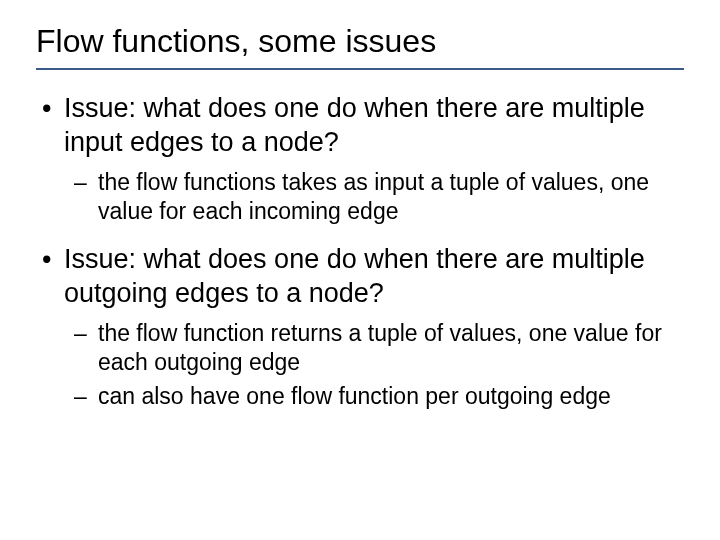 The image size is (720, 540). Describe the element at coordinates (380, 348) in the screenshot. I see `sub-bullet-text: the flow function returns a tuple of val…` at that location.